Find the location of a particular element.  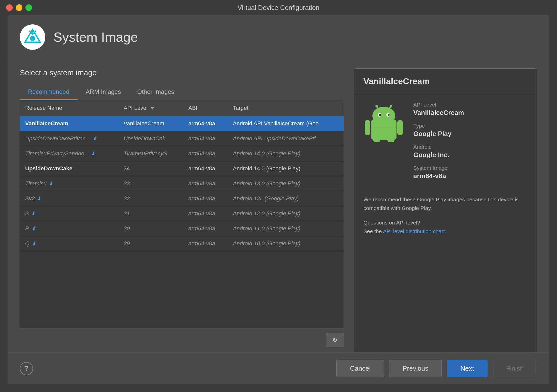

finish-button: Finish is located at coordinates (515, 369).